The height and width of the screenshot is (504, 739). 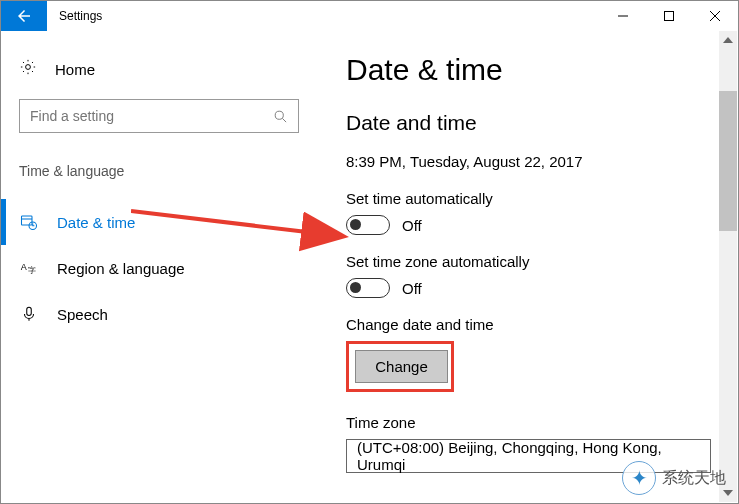 What do you see at coordinates (121, 268) in the screenshot?
I see `sidebar-item-label: Region & language` at bounding box center [121, 268].